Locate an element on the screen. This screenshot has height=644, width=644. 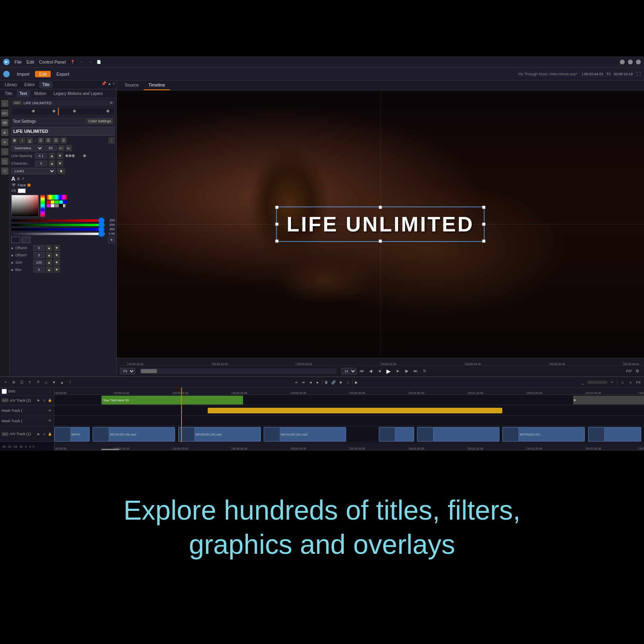
tl-down-btn: ▼ is located at coordinates (54, 382).